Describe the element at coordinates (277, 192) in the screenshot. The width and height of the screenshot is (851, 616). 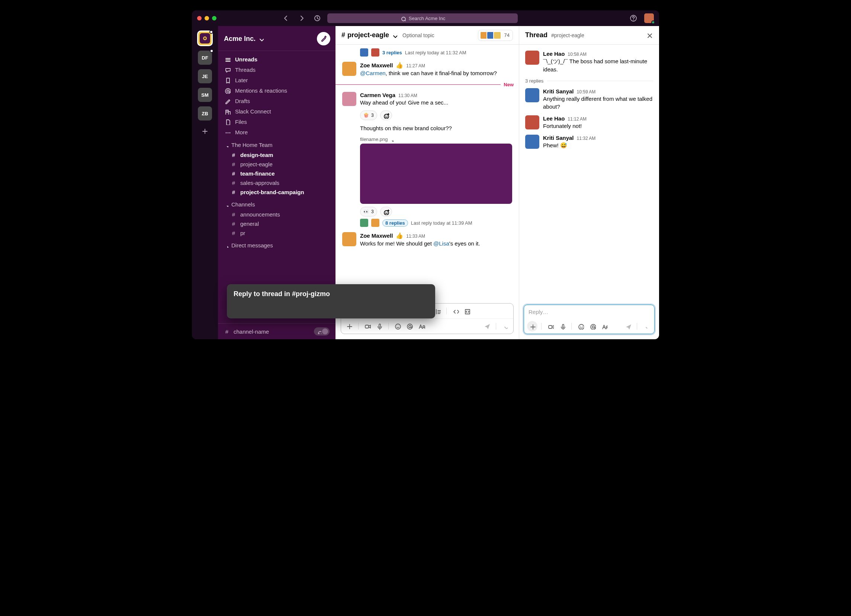
I see `channel-item: #project-brand-campaign` at that location.